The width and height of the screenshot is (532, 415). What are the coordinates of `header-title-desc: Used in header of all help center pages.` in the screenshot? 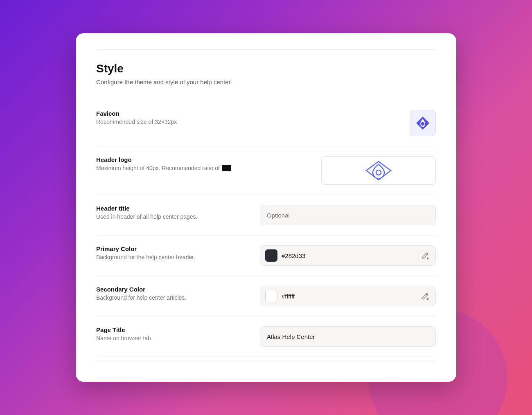 It's located at (174, 217).